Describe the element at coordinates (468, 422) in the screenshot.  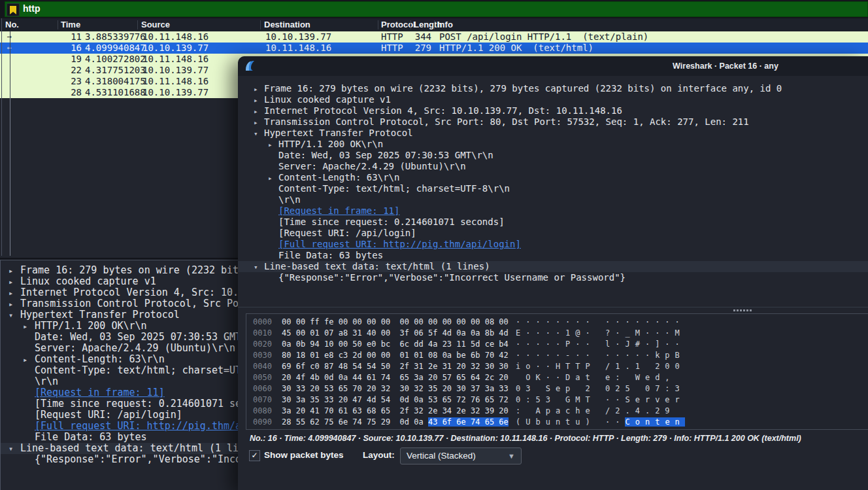
I see `hex-bytes-highlight: 43 6f 6e 74 65 6e` at that location.